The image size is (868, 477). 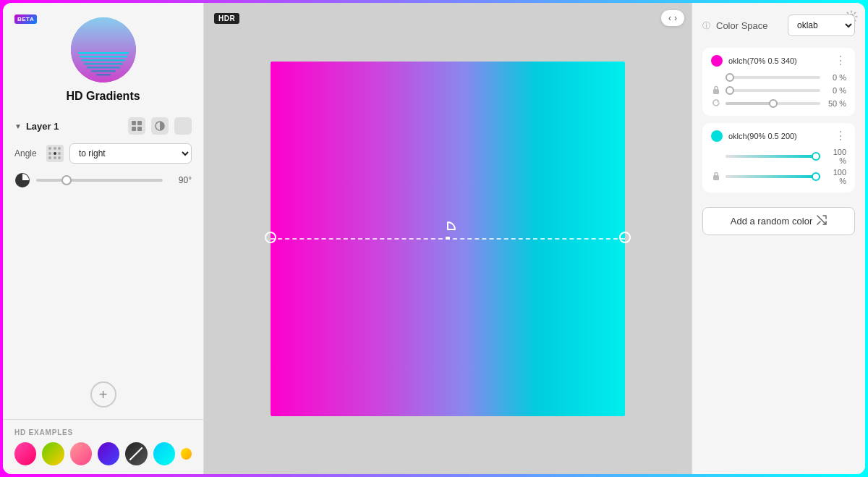 What do you see at coordinates (778, 158) in the screenshot?
I see `color-stop-2: oklch(90% 0.5 200) ⋮ 100 %` at bounding box center [778, 158].